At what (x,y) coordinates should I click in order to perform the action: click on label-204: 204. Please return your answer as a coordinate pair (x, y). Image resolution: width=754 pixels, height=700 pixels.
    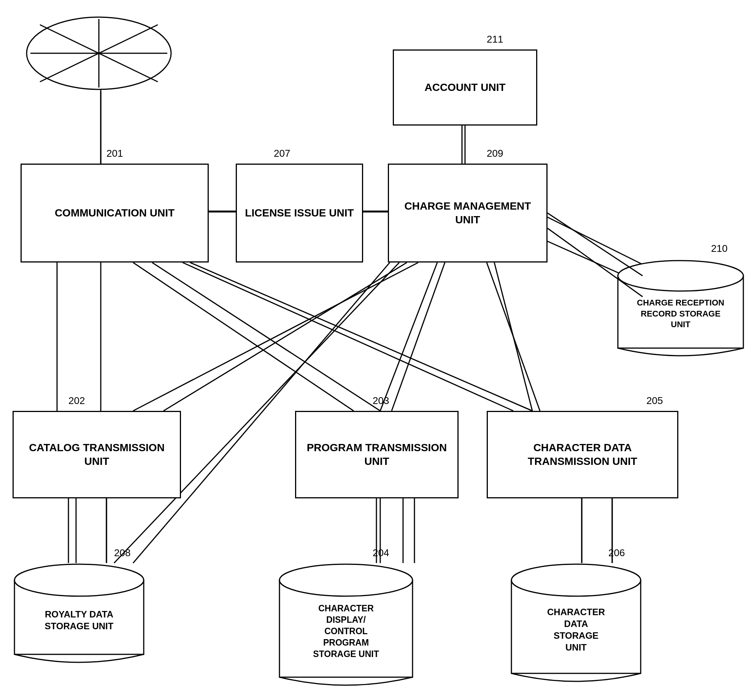
    Looking at the image, I should click on (381, 553).